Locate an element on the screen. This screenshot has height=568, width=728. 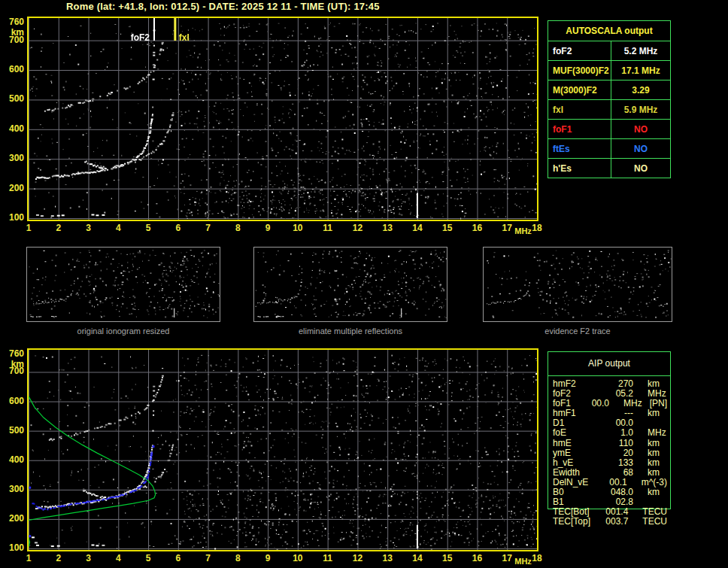
parameter-name: MUF(3000)F2 is located at coordinates (580, 71).